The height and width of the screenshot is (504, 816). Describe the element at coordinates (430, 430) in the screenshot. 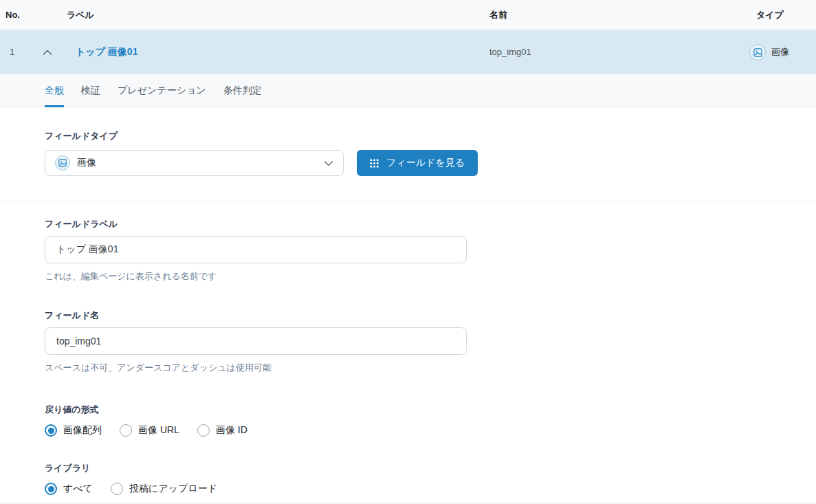

I see `return-format-radio-group: 画像配列 画像 URL 画像 ID` at that location.